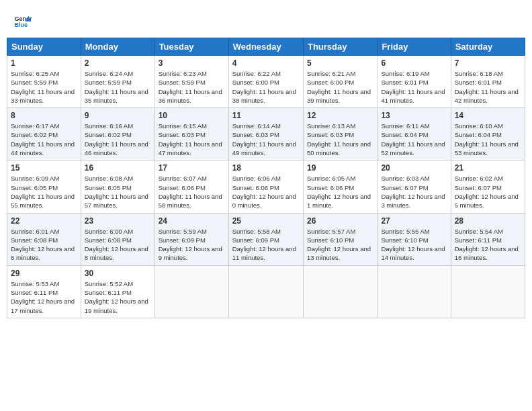 The image size is (532, 411). Describe the element at coordinates (340, 116) in the screenshot. I see `day-number: 12` at that location.